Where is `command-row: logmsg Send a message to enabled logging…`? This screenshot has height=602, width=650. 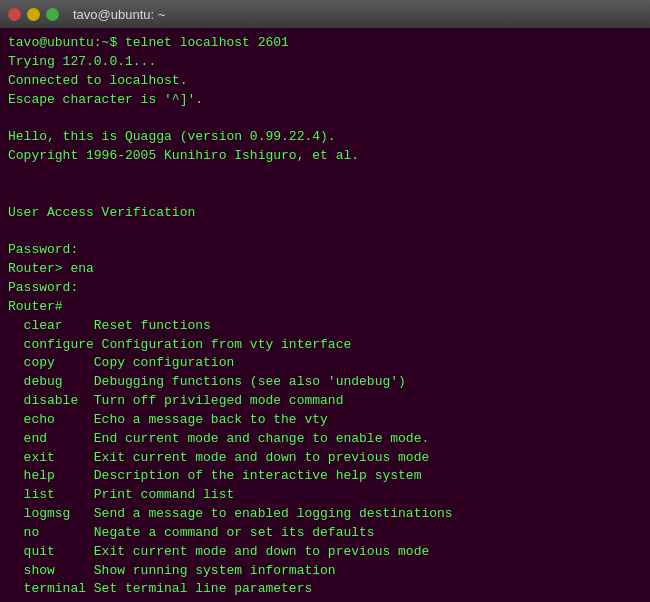 command-row: logmsg Send a message to enabled logging… is located at coordinates (325, 514).